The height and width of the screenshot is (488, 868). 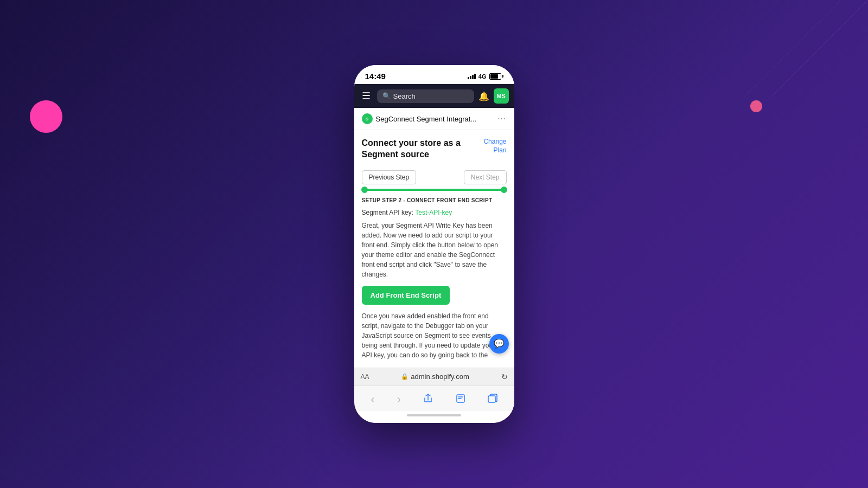 I want to click on change-plan-link: Change Plan, so click(x=494, y=146).